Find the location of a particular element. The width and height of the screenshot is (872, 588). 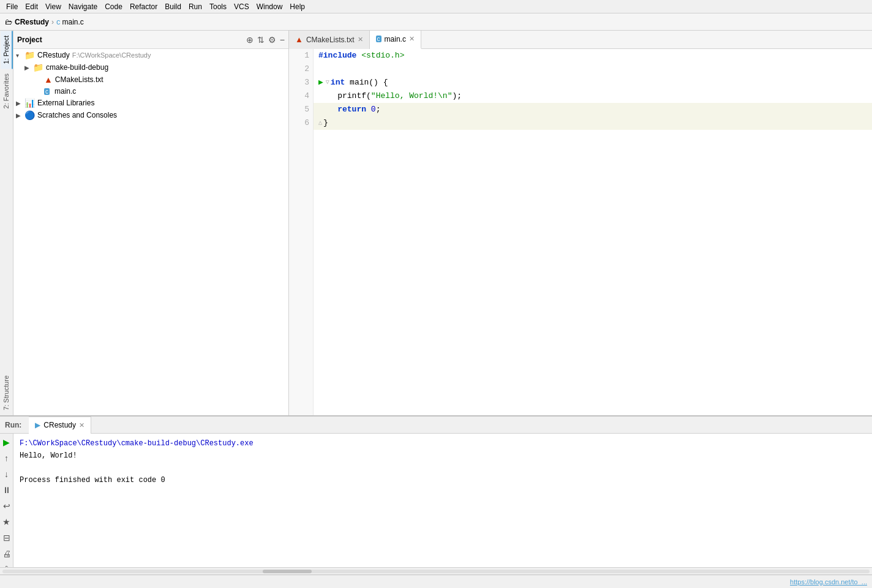

menu-window: Window is located at coordinates (269, 7).